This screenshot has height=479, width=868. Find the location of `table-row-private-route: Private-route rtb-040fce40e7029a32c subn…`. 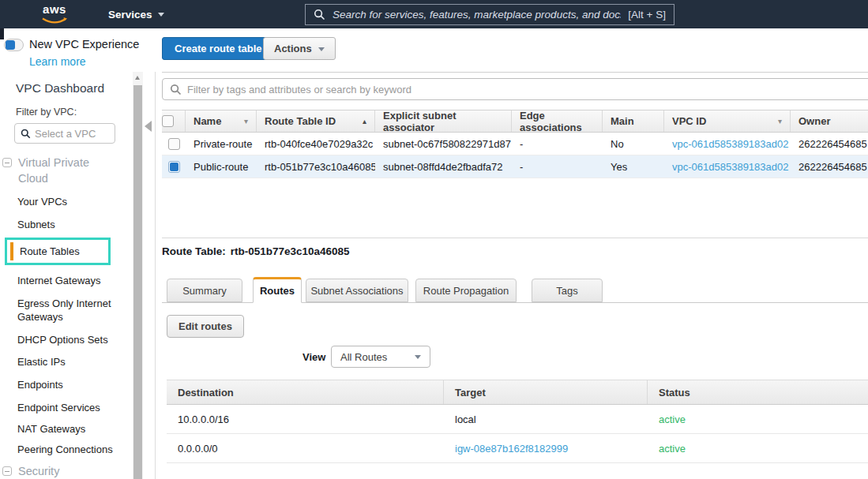

table-row-private-route: Private-route rtb-040fce40e7029a32c subn… is located at coordinates (515, 144).